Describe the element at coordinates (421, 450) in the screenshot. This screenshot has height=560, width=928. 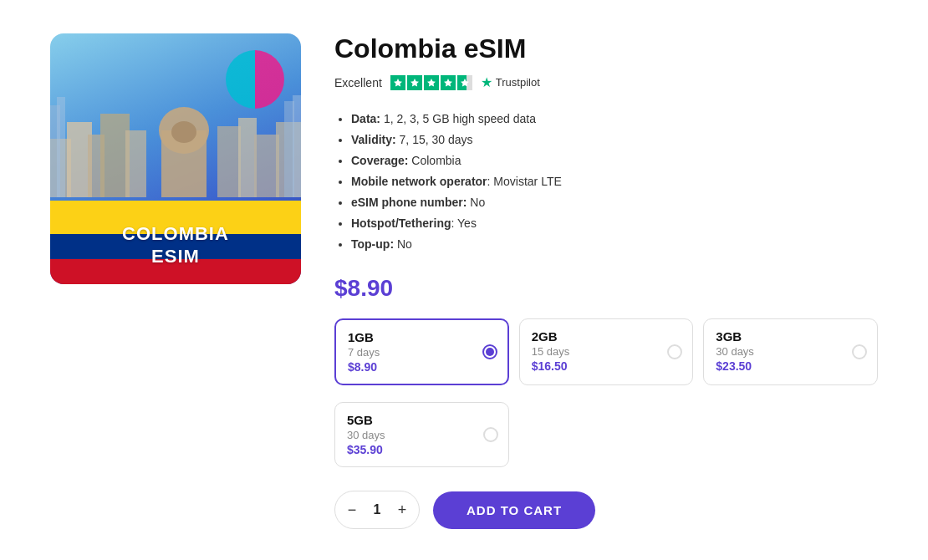
I see `plan-5gb-price: $35.90` at that location.